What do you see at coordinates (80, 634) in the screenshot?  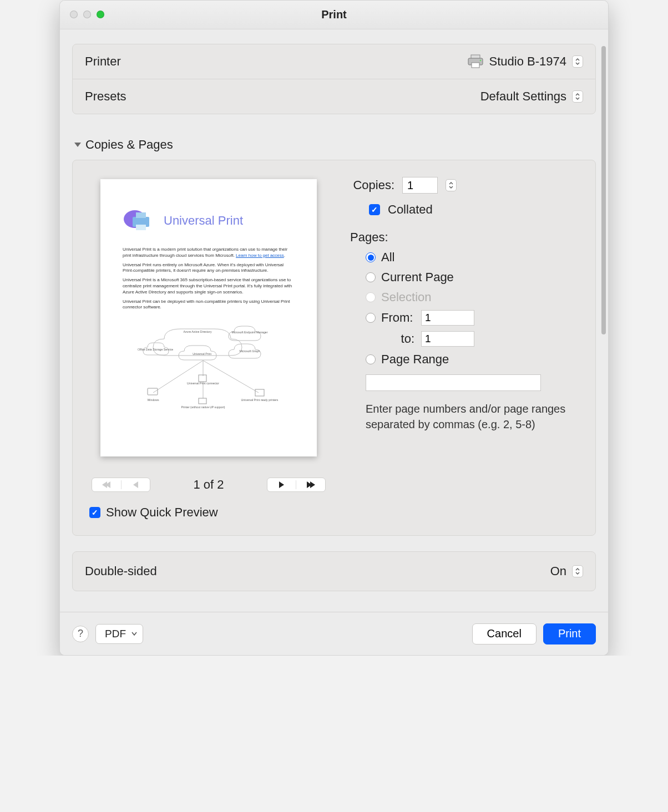 I see `help-button: ?` at bounding box center [80, 634].